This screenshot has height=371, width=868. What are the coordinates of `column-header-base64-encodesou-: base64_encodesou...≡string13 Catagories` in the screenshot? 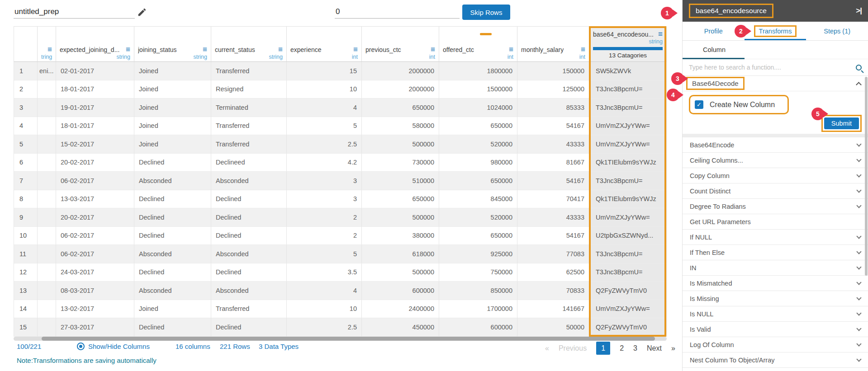 It's located at (628, 44).